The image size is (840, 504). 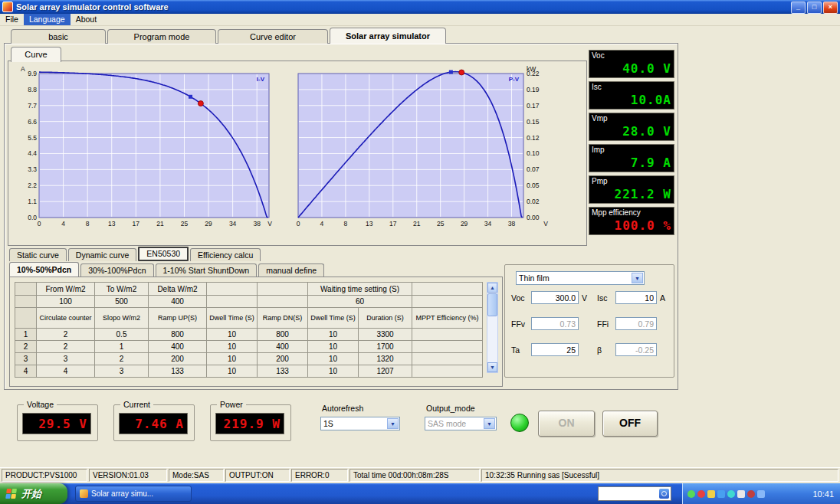 What do you see at coordinates (34, 493) in the screenshot?
I see `start-button: 开始` at bounding box center [34, 493].